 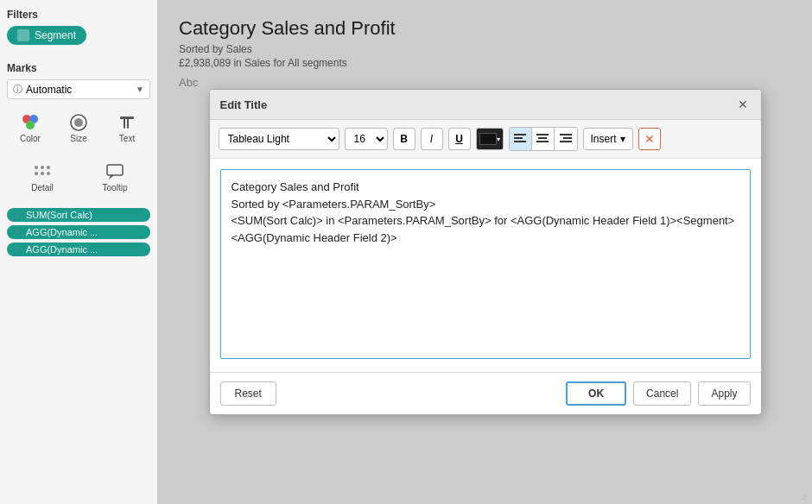 I want to click on marks-buttons-row1: Color Size, so click(x=79, y=128).